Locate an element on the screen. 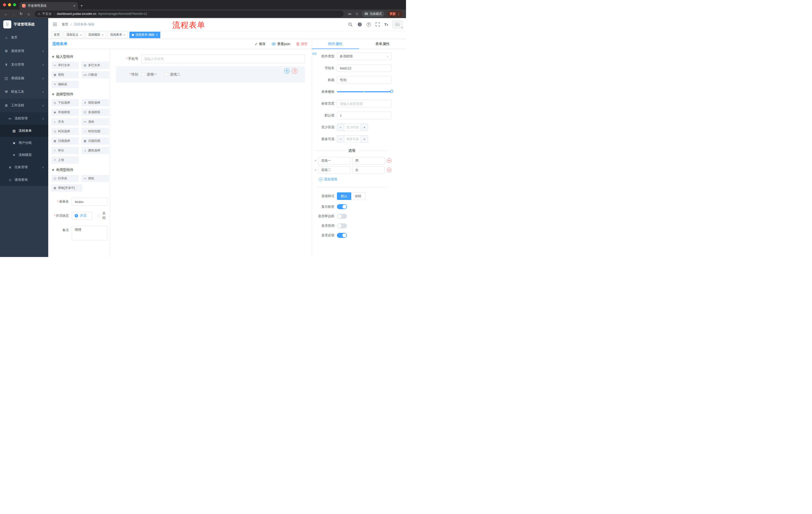  browser-tab: 芋道管理系统 × is located at coordinates (49, 6).